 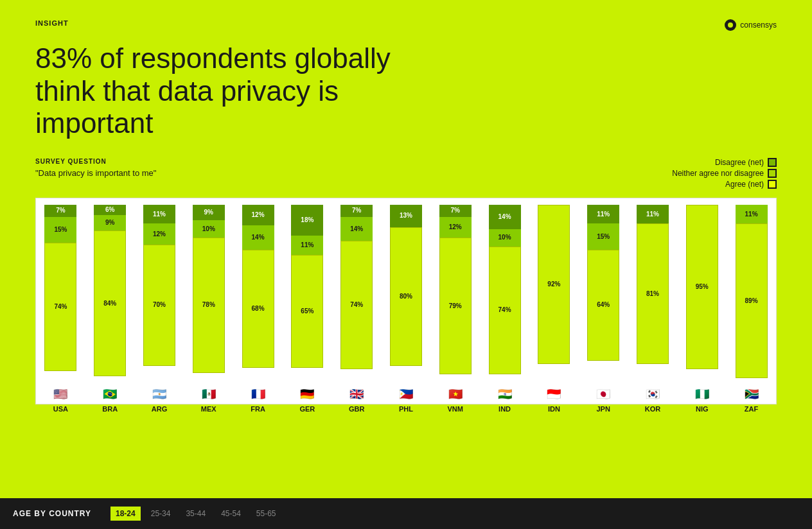 I want to click on seg-disagree: 13%, so click(x=406, y=216).